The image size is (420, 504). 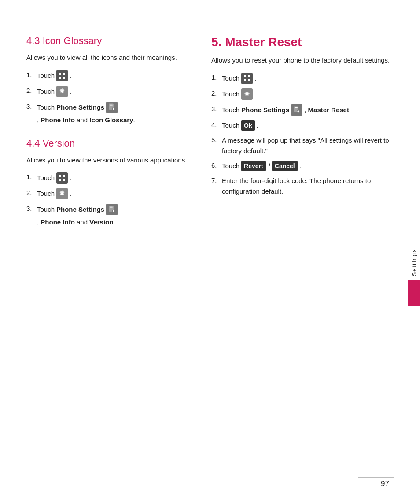 I want to click on step-content: A message will pop up that says "All set…, so click(x=308, y=146).